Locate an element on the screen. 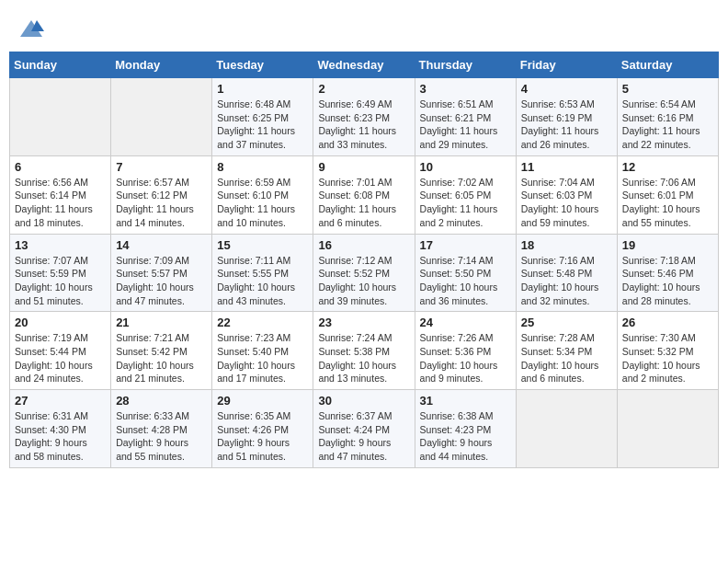 This screenshot has height=563, width=728. calendar-day-cell: 13Sunrise: 7:07 AM Sunset: 5:59 PM Dayli… is located at coordinates (61, 272).